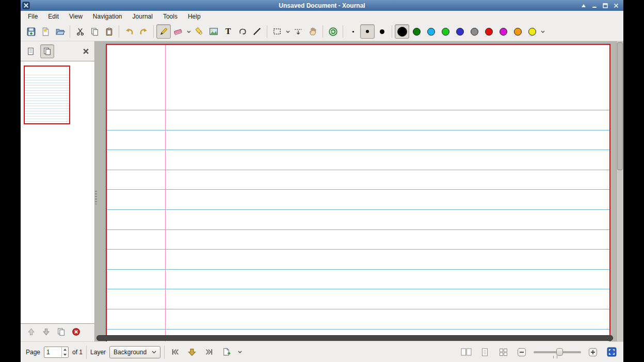 The height and width of the screenshot is (362, 644). What do you see at coordinates (503, 352) in the screenshot?
I see `multi-page-view-button` at bounding box center [503, 352].